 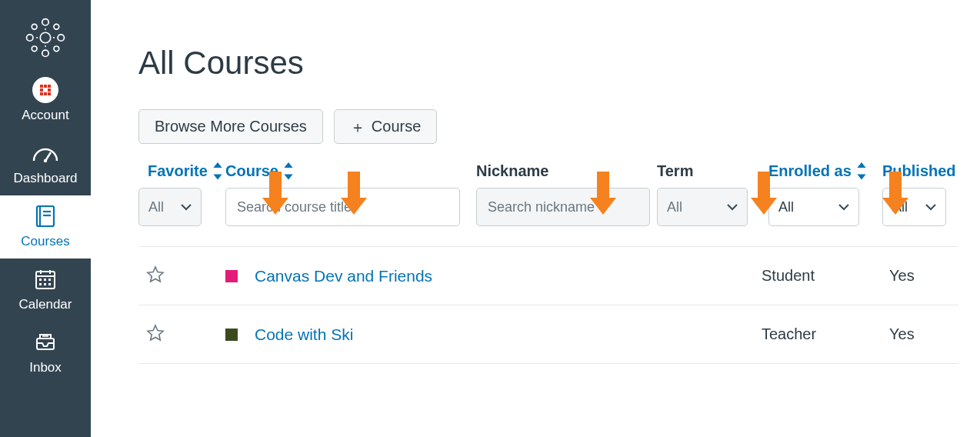 What do you see at coordinates (45, 35) in the screenshot?
I see `brand-logo` at bounding box center [45, 35].